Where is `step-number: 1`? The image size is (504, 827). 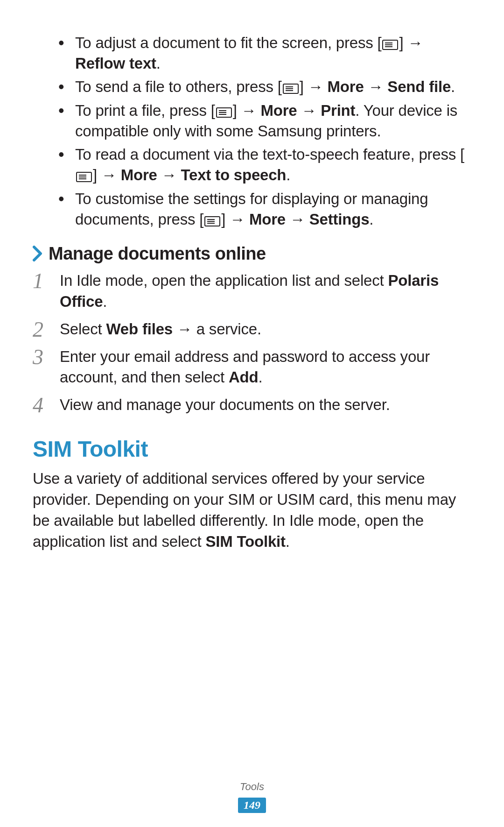
step-number: 1 is located at coordinates (38, 281).